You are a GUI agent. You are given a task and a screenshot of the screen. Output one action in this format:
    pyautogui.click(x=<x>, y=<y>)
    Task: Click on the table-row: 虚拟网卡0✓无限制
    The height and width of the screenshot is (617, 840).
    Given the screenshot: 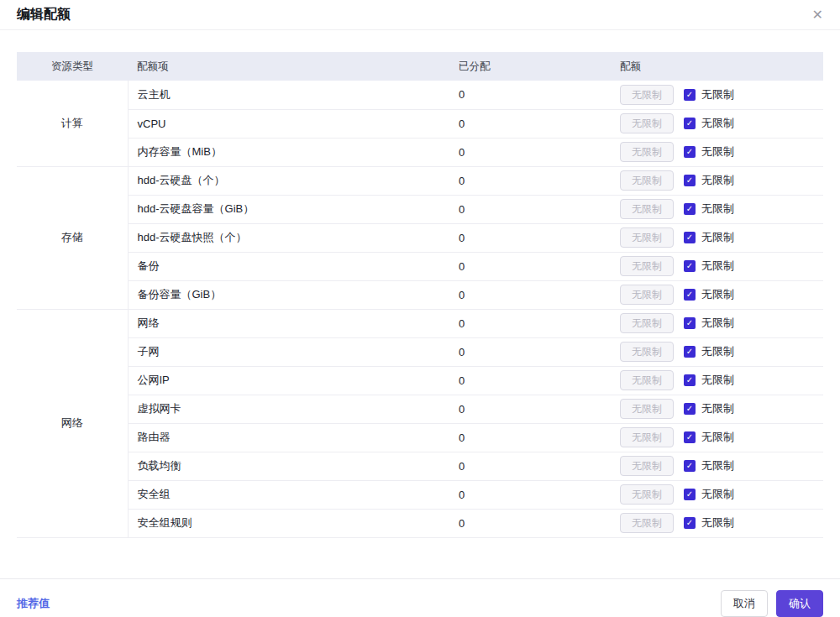 What is the action you would take?
    pyautogui.click(x=420, y=409)
    